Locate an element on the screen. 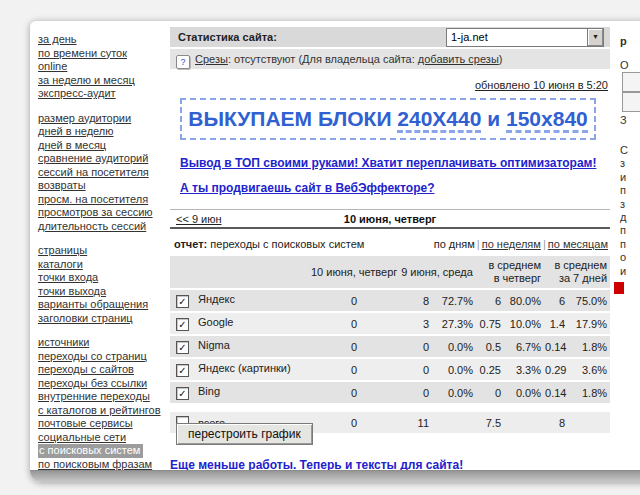  slices-link: Срезы is located at coordinates (212, 59).